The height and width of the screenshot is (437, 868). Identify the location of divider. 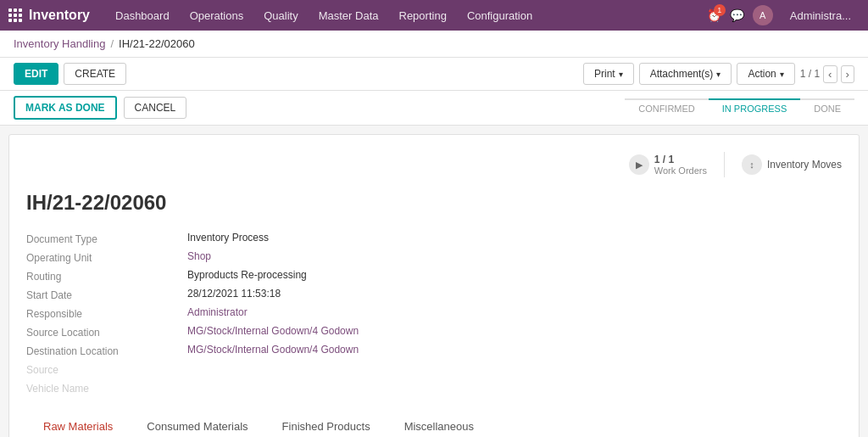
(724, 165).